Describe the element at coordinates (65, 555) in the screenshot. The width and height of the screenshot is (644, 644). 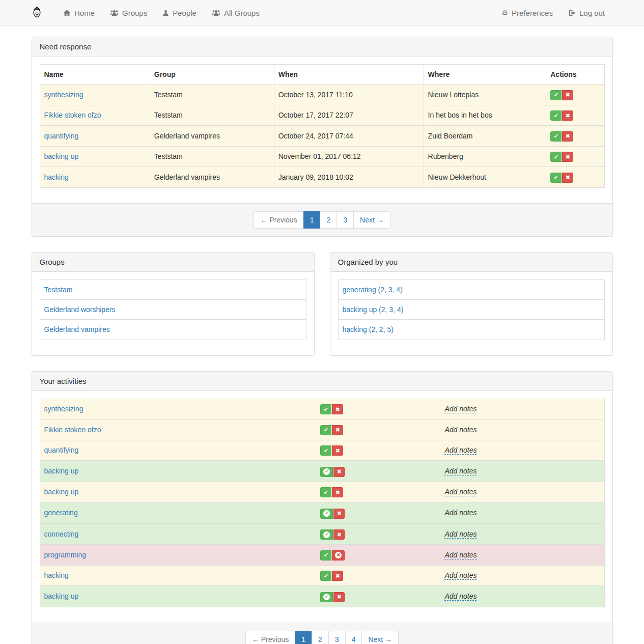
I see `activity-link: programming` at that location.